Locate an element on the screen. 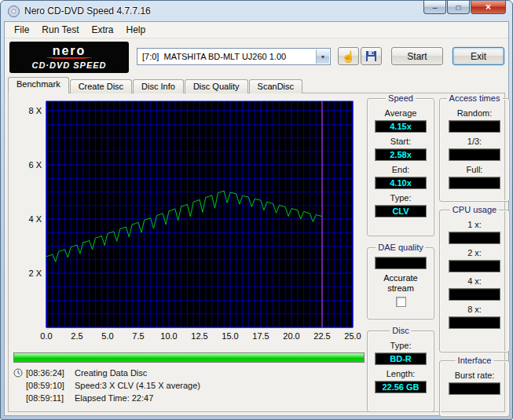 The height and width of the screenshot is (420, 513). cpu-8x-label: 8 x: is located at coordinates (475, 310).